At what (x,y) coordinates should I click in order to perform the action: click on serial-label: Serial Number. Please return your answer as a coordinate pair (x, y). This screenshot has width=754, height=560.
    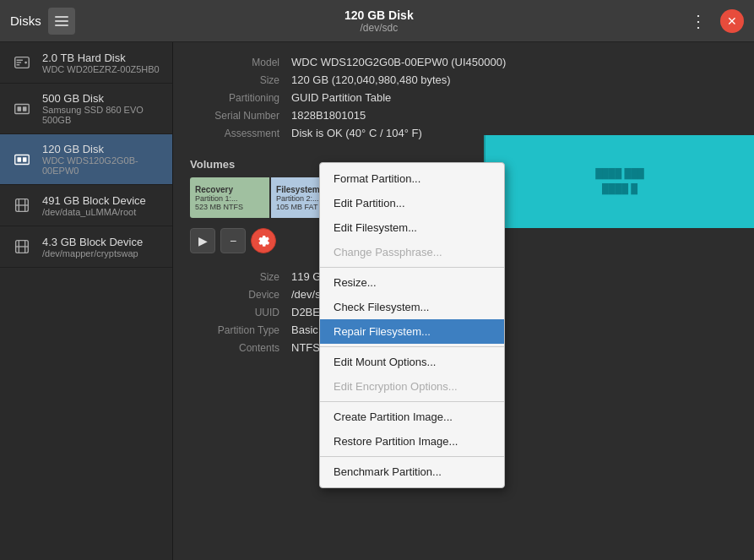
    Looking at the image, I should click on (241, 116).